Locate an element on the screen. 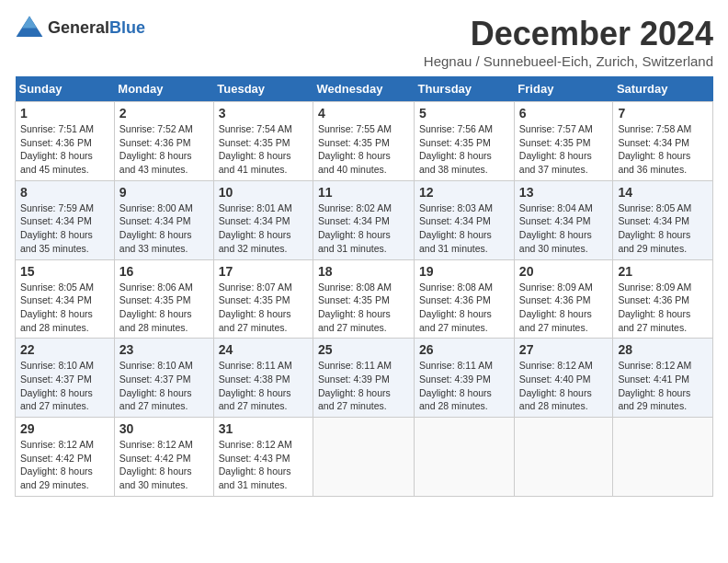  day-info: Sunrise: 8:10 AM Sunset: 4:37 PM Dayligh… is located at coordinates (164, 386).